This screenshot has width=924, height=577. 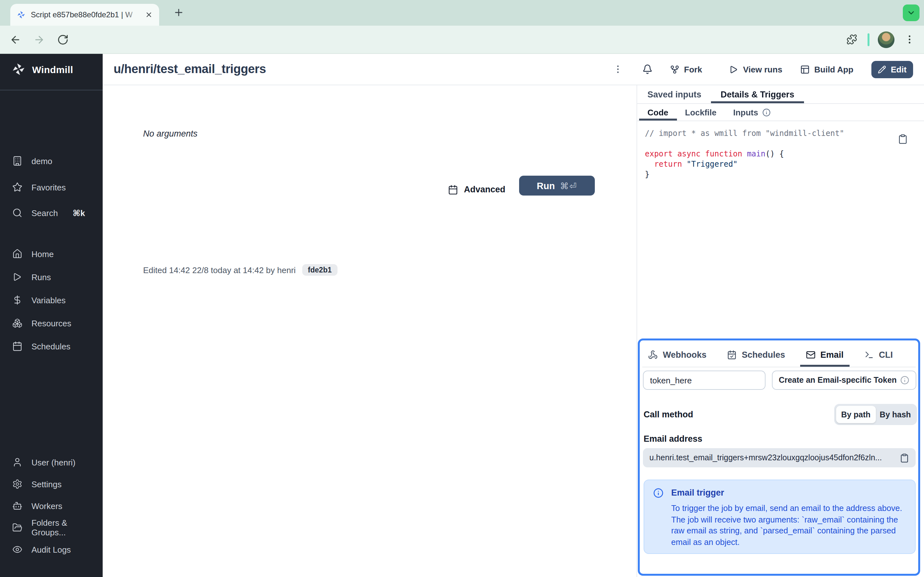 I want to click on sidebar-item-workers: Workers, so click(x=51, y=506).